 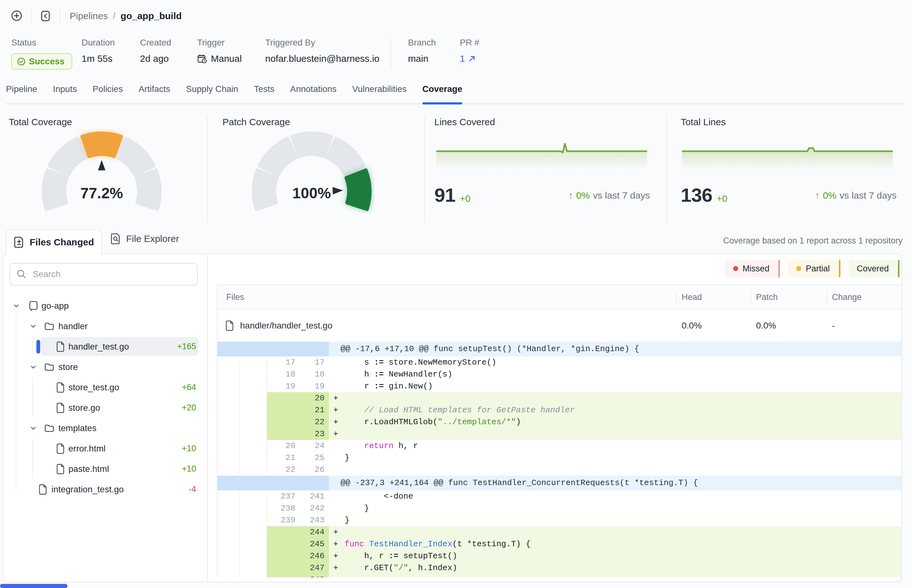 What do you see at coordinates (47, 43) in the screenshot?
I see `status-label: Status` at bounding box center [47, 43].